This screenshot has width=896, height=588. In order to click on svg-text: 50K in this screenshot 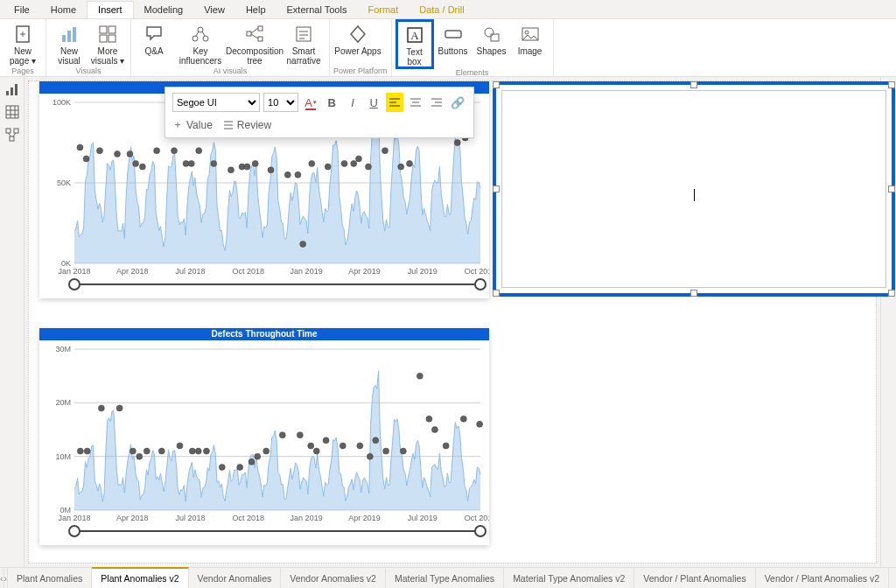, I will do `click(64, 183)`.